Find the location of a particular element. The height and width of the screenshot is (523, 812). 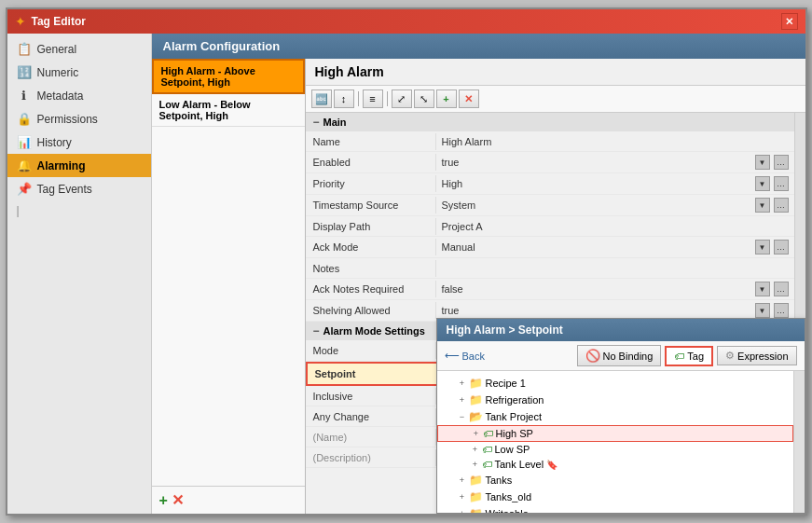

enabled-edit-btn: … is located at coordinates (781, 162).